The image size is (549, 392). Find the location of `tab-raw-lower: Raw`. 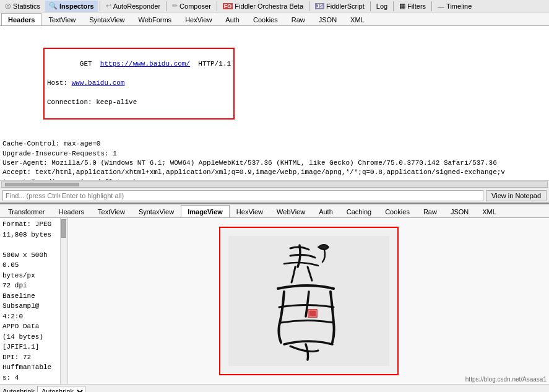

tab-raw-lower: Raw is located at coordinates (430, 211).